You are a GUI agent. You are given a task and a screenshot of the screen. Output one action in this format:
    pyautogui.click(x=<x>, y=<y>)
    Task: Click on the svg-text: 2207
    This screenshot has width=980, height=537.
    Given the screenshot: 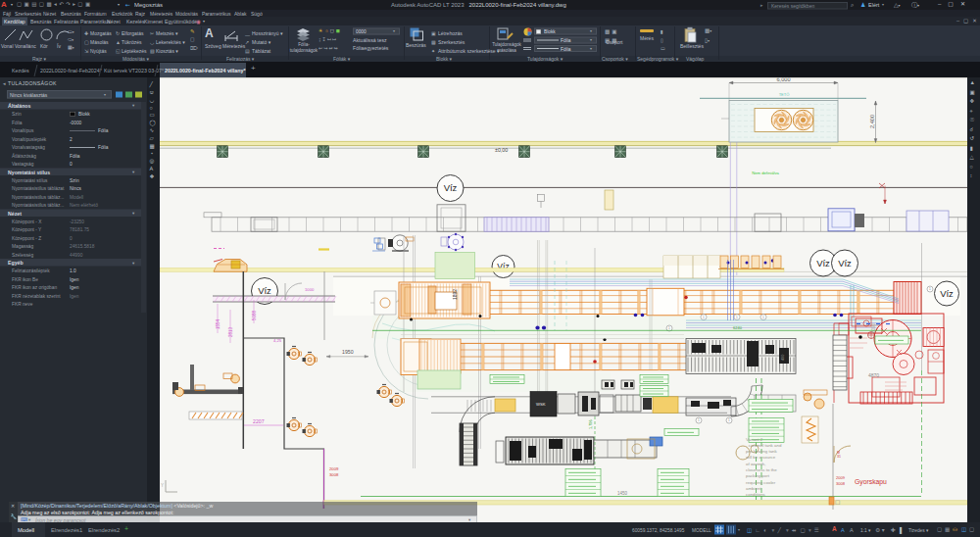 What is the action you would take?
    pyautogui.click(x=259, y=421)
    